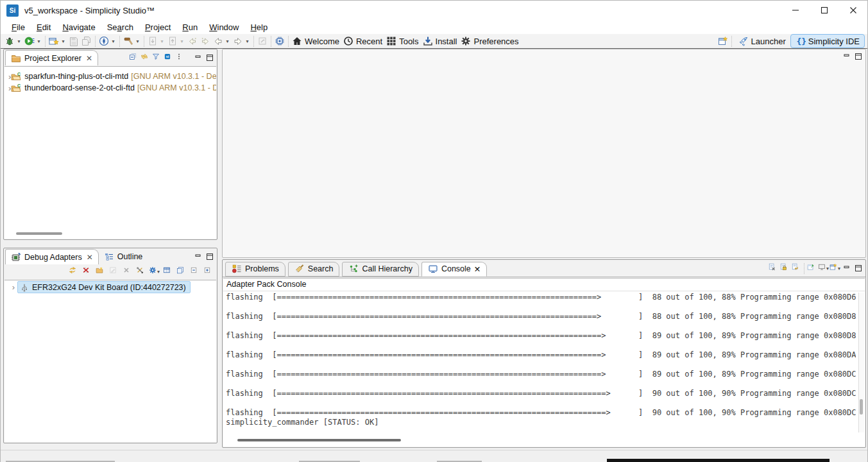 This screenshot has height=462, width=868. Describe the element at coordinates (157, 58) in the screenshot. I see `filter-button` at that location.